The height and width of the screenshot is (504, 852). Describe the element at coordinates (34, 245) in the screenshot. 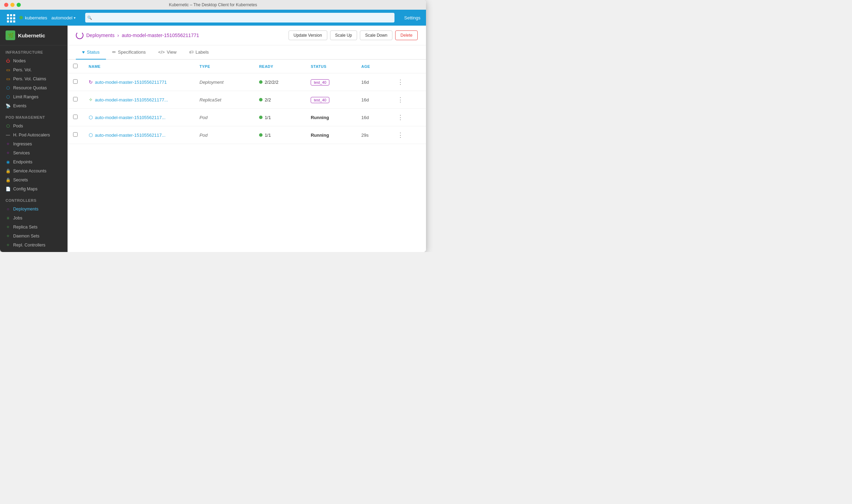

I see `sidebar-item-repl-controllers: ✧ Repl. Controllers` at that location.